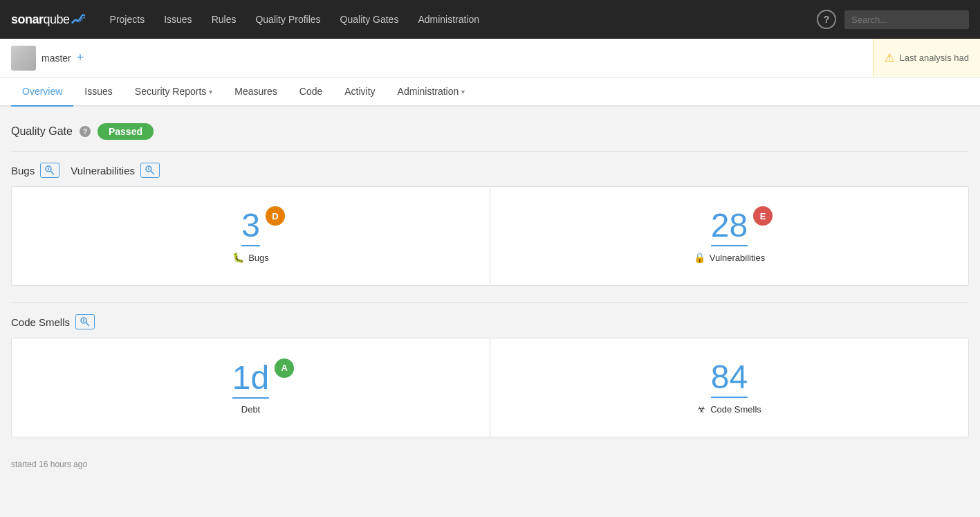  Describe the element at coordinates (80, 58) in the screenshot. I see `add-branch-button: +` at that location.